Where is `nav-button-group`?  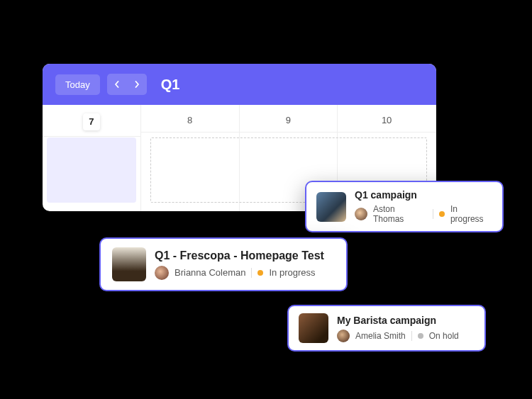
nav-button-group is located at coordinates (127, 84).